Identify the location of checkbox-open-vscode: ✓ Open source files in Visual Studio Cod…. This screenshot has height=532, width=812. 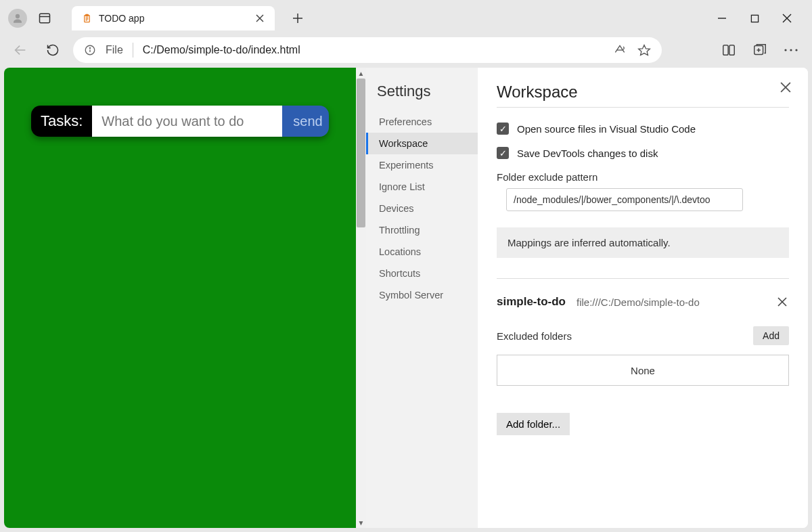
(643, 129).